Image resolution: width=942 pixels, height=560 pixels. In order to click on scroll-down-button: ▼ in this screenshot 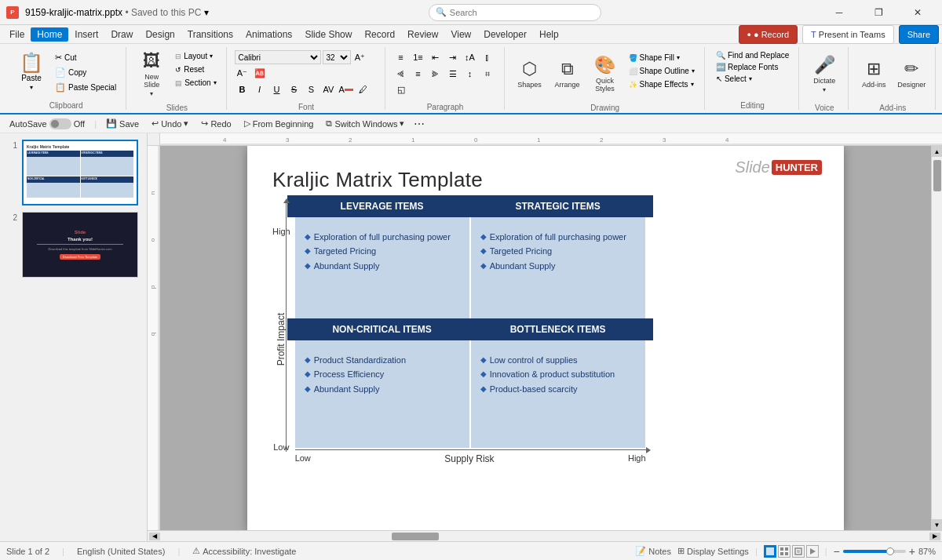, I will do `click(937, 525)`.